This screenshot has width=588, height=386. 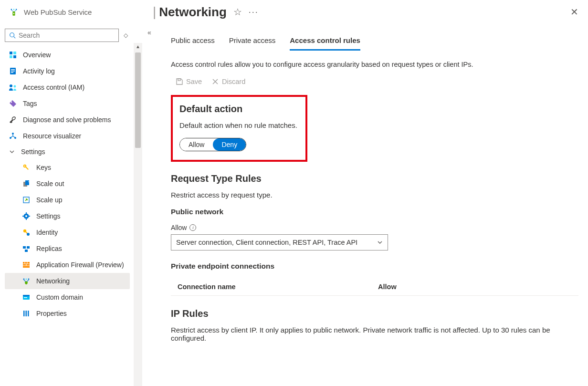 What do you see at coordinates (239, 128) in the screenshot?
I see `default-action-highlight: Default action Default action when no ru…` at bounding box center [239, 128].